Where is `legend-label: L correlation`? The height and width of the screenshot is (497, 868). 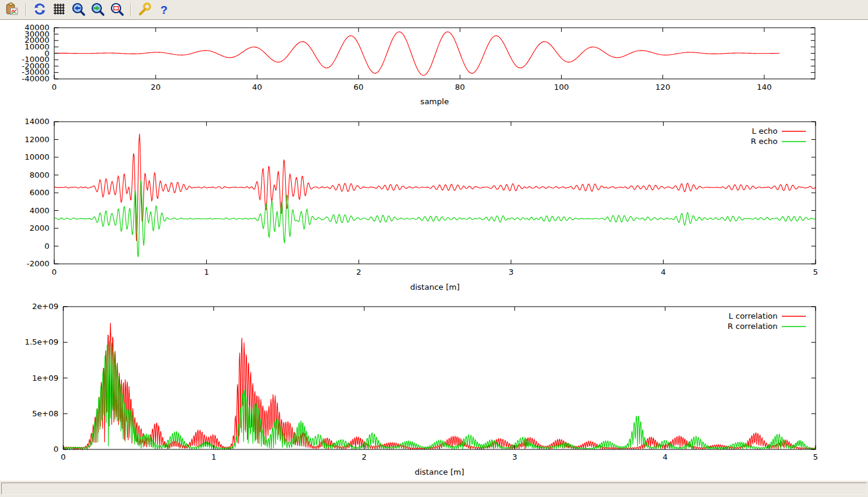 legend-label: L correlation is located at coordinates (753, 316).